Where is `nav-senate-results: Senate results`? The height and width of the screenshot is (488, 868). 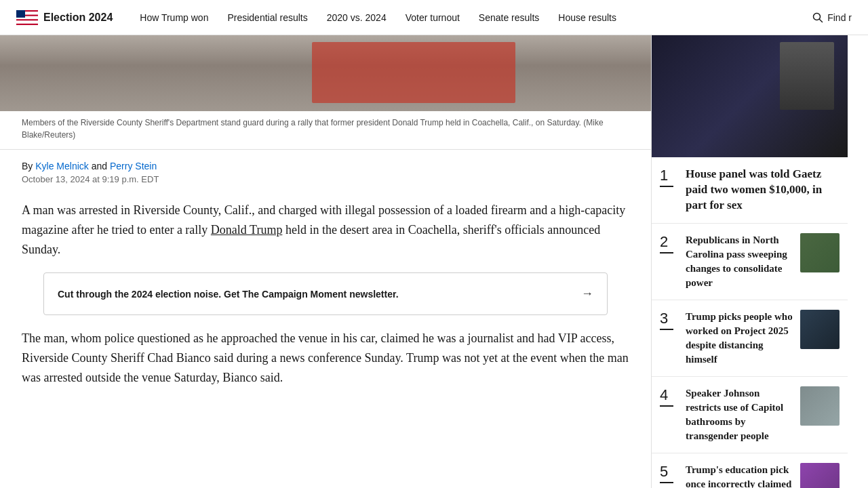
nav-senate-results: Senate results is located at coordinates (509, 18).